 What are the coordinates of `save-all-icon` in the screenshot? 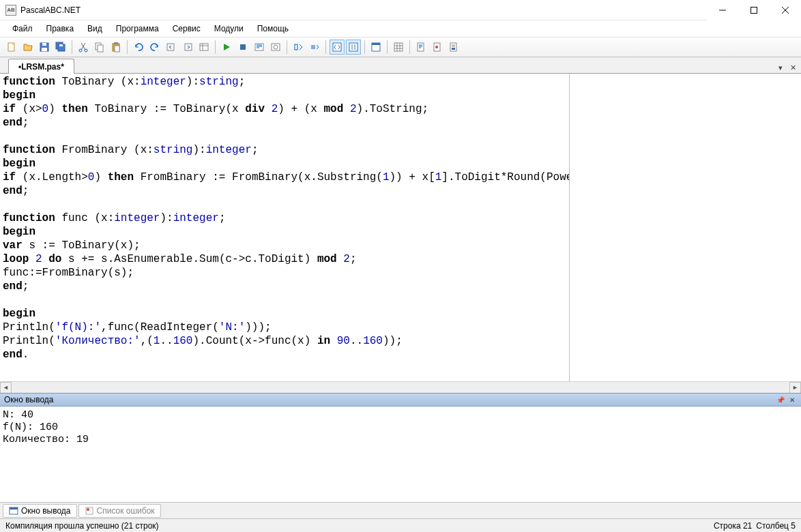 It's located at (61, 47).